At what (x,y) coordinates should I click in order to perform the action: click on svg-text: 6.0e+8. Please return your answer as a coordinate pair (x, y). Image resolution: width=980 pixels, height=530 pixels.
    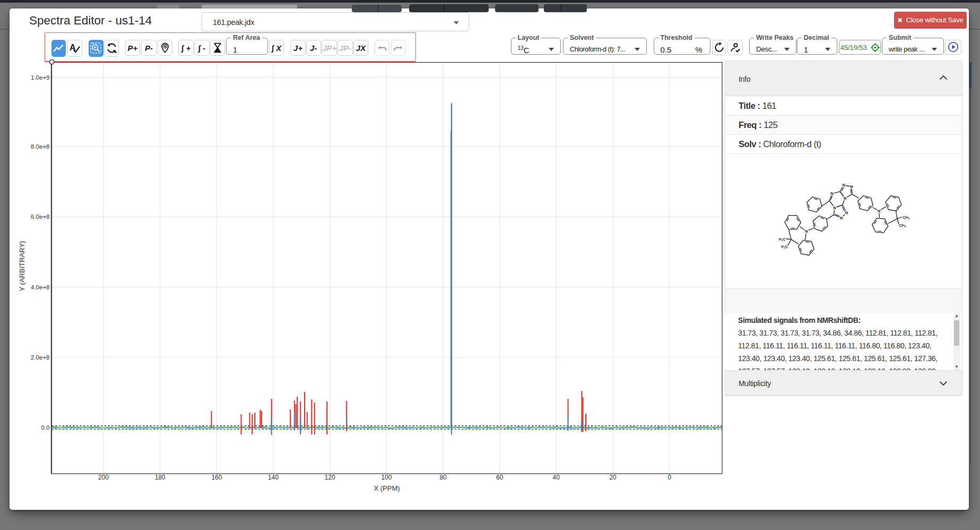
    Looking at the image, I should click on (40, 217).